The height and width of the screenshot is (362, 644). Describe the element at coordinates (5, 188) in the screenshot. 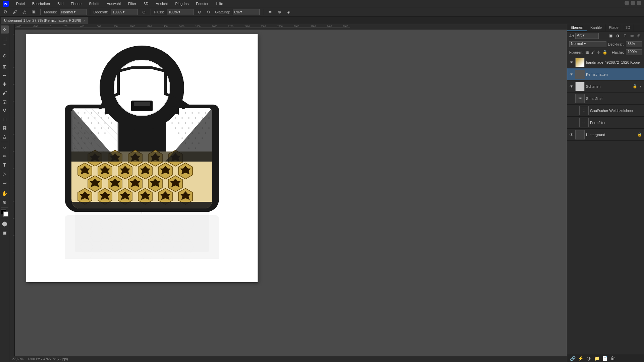

I see `sep3` at that location.